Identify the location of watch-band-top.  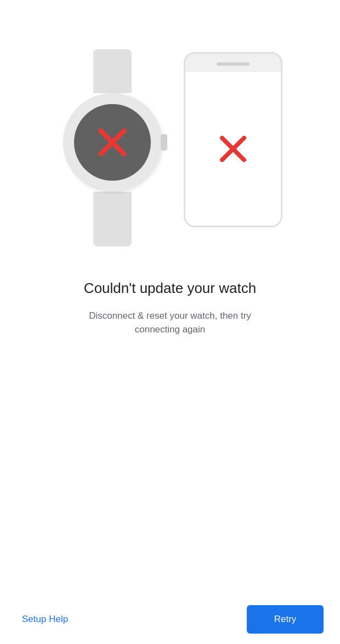
(112, 71).